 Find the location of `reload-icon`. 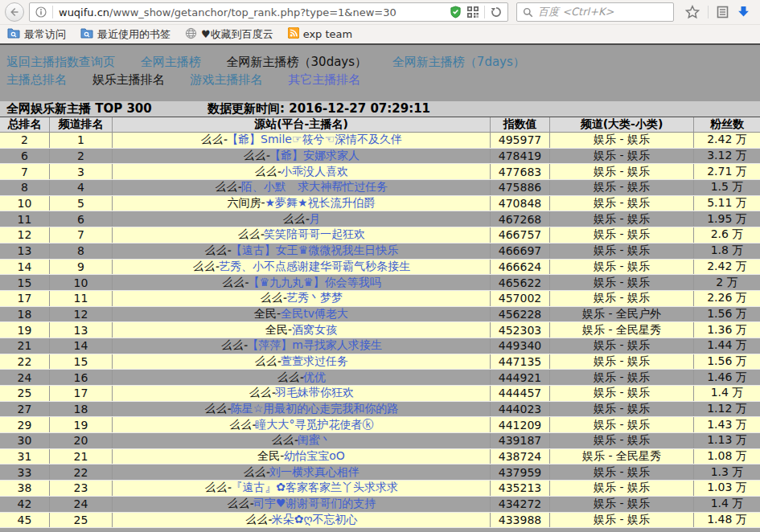

reload-icon is located at coordinates (496, 12).